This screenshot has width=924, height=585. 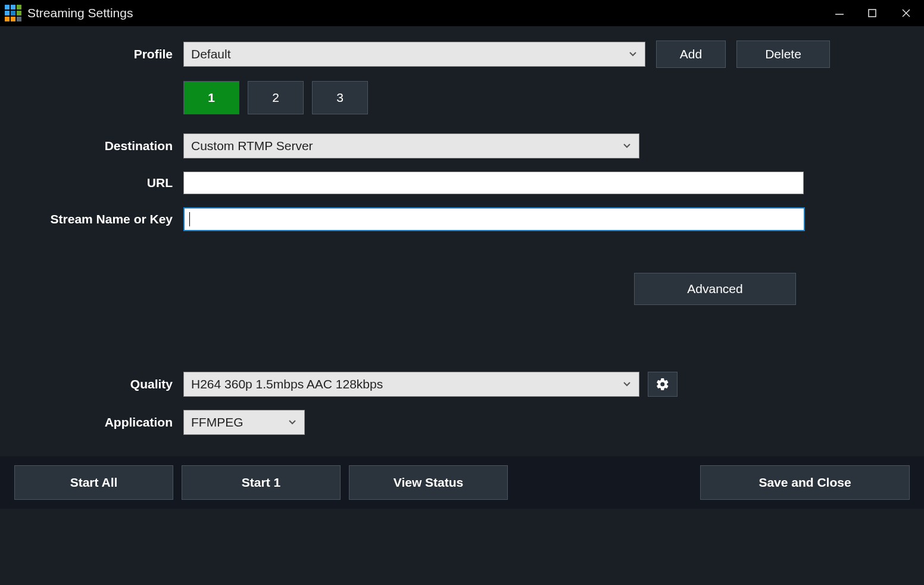 What do you see at coordinates (411, 384) in the screenshot?
I see `quality-select: H264 360p 1.5mbps AAC 128kbps` at bounding box center [411, 384].